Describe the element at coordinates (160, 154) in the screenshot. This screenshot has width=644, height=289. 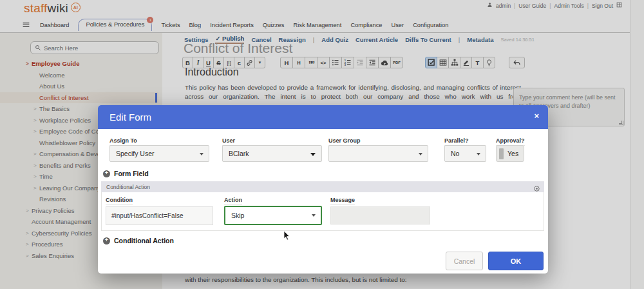
I see `assign-to-select: Specify User` at that location.